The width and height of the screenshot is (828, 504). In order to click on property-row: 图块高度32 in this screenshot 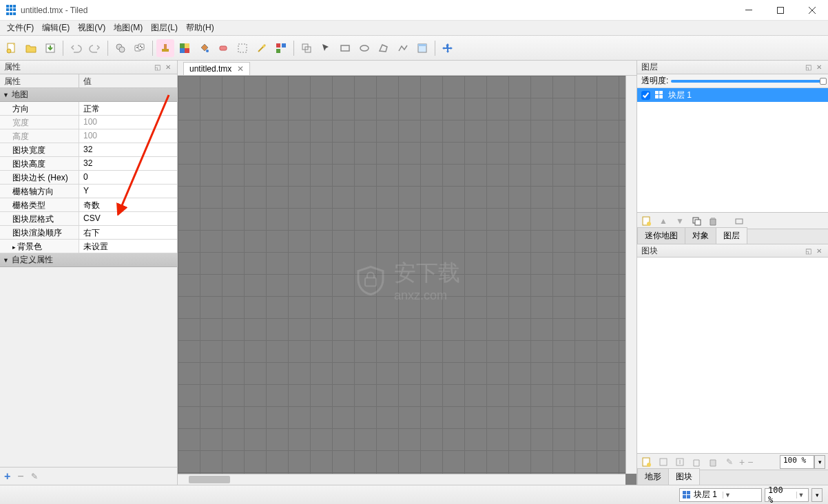, I will do `click(88, 164)`.